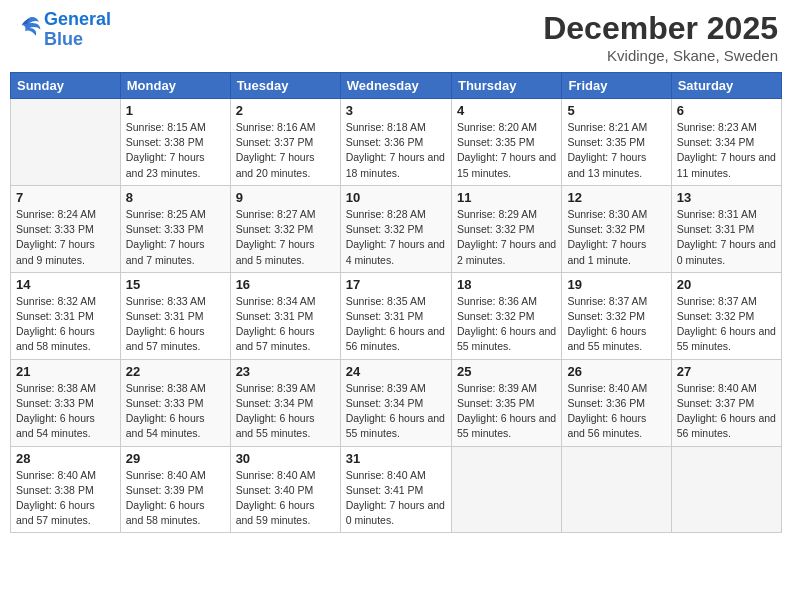 This screenshot has width=792, height=612. Describe the element at coordinates (506, 238) in the screenshot. I see `day-info: Sunrise: 8:29 AM Sunset: 3:32 PM Dayligh…` at that location.